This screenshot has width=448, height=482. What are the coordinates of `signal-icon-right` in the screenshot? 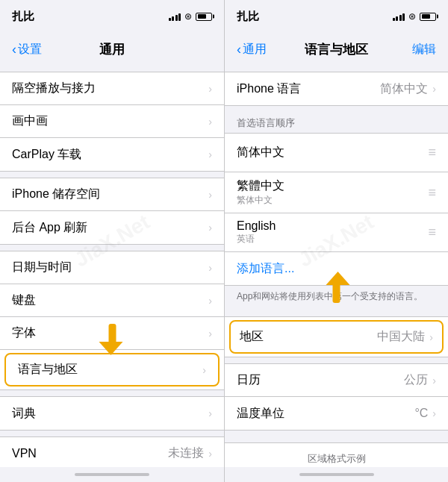 It's located at (399, 16).